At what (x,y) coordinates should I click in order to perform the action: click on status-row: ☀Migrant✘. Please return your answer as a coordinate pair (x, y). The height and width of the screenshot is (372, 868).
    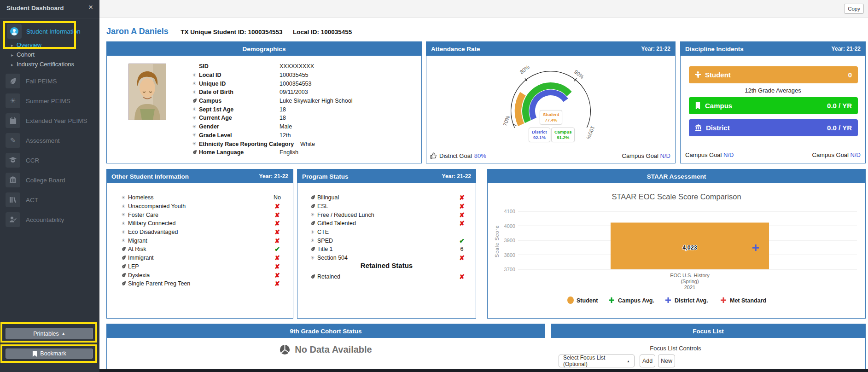
    Looking at the image, I should click on (202, 240).